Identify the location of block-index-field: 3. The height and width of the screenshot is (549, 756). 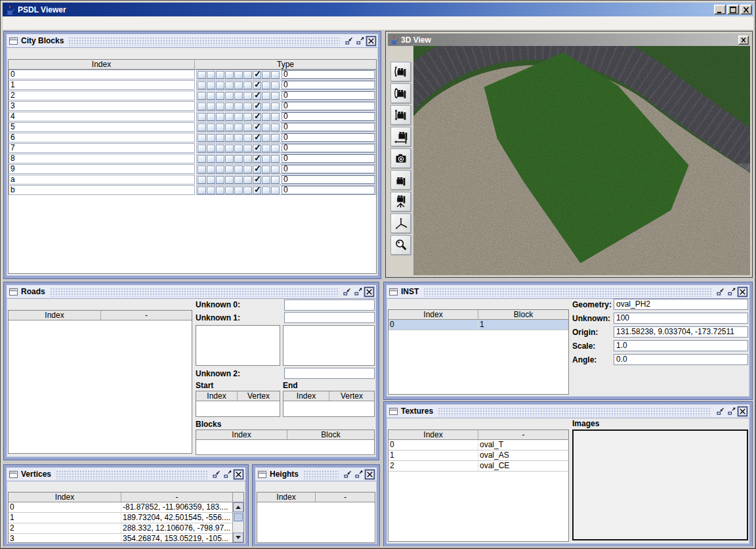
(102, 106).